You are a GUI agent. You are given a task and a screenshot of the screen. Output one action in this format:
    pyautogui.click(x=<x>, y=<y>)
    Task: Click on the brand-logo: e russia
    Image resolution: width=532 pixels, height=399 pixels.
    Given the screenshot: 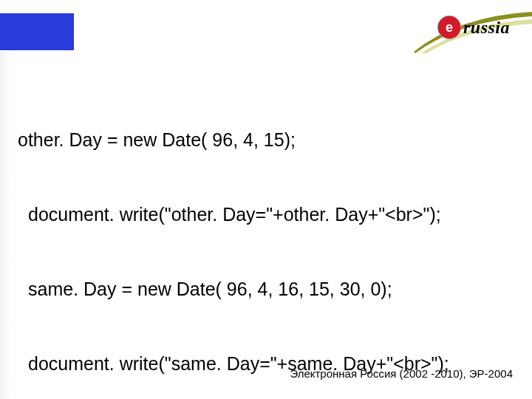 What is the action you would take?
    pyautogui.click(x=474, y=27)
    